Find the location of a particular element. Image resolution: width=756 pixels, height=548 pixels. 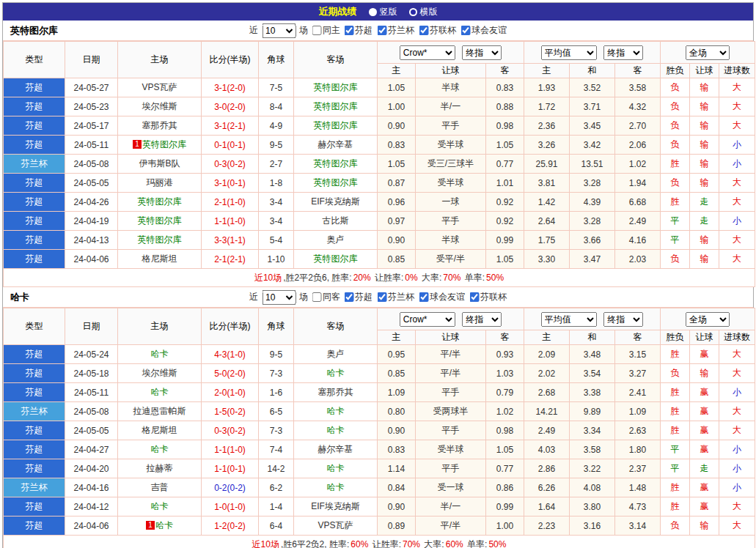

handicap-home-odds: 0.90 is located at coordinates (397, 507).